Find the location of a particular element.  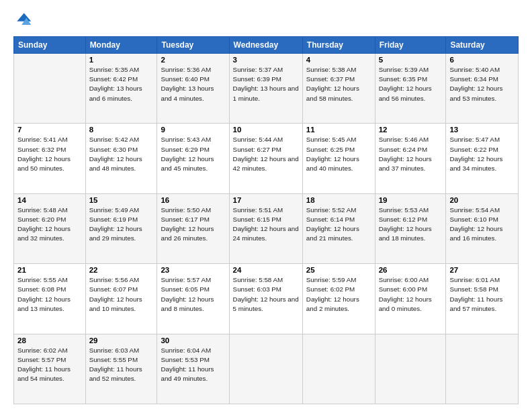

day-info: Sunrise: 5:50 AMSunset: 6:17 PMDaylight:… is located at coordinates (193, 224).